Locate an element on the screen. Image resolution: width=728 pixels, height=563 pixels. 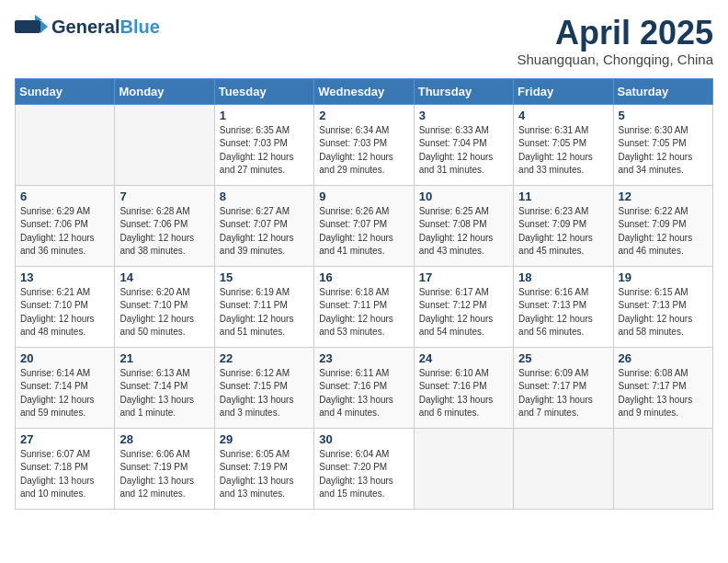
calendar-cell: 4Sunrise: 6:31 AM Sunset: 7:05 PM Daylig… is located at coordinates (563, 144).